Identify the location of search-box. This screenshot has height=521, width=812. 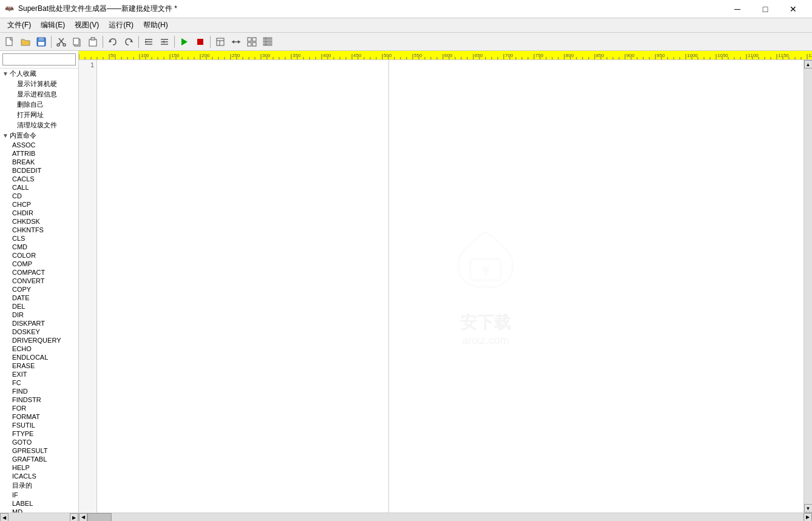
(39, 59).